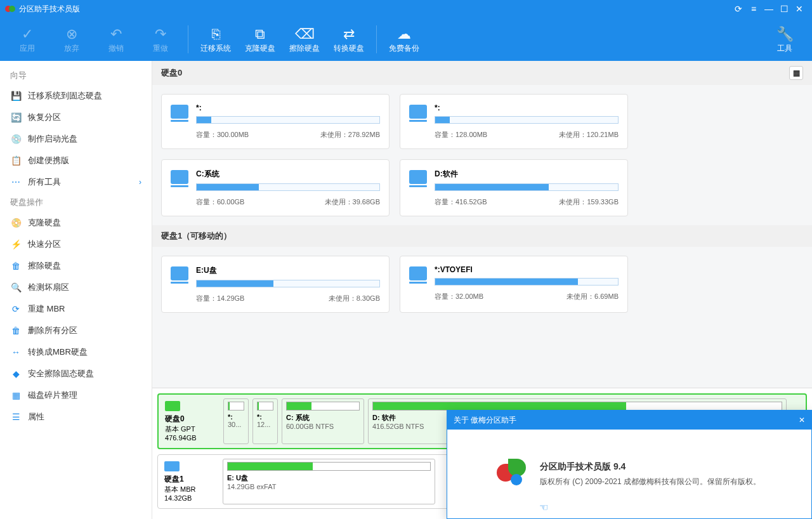  I want to click on disk-type: 基本 MBR, so click(180, 490).